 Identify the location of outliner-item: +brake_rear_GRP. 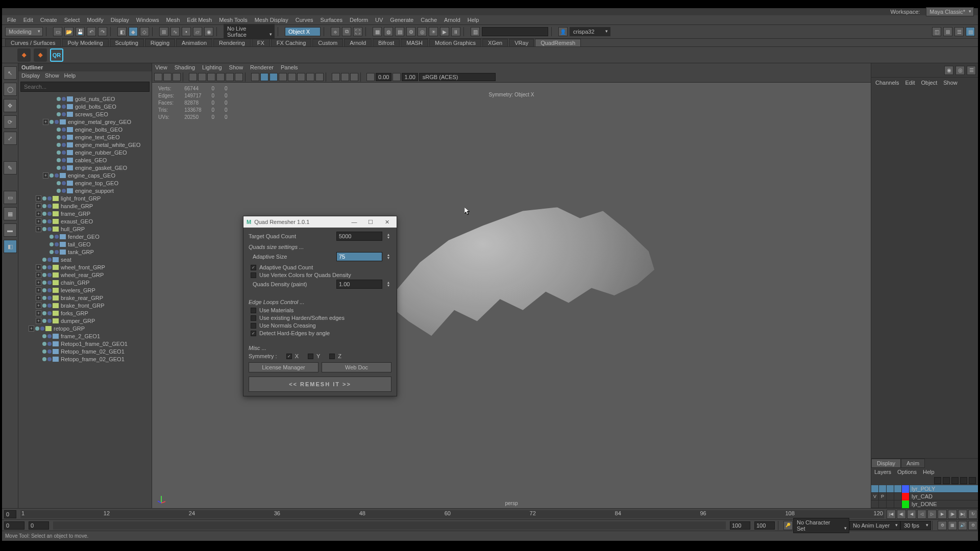
(85, 298).